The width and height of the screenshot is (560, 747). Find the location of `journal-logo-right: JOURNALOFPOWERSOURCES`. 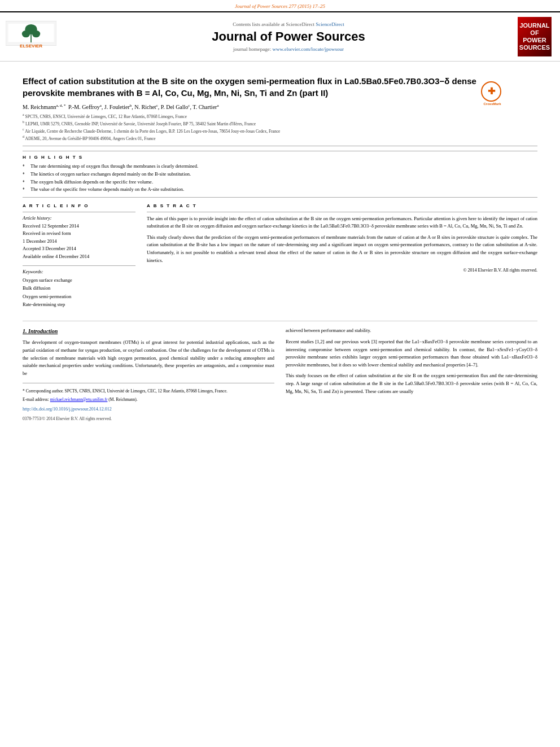

journal-logo-right: JOURNALOFPOWERSOURCES is located at coordinates (535, 37).